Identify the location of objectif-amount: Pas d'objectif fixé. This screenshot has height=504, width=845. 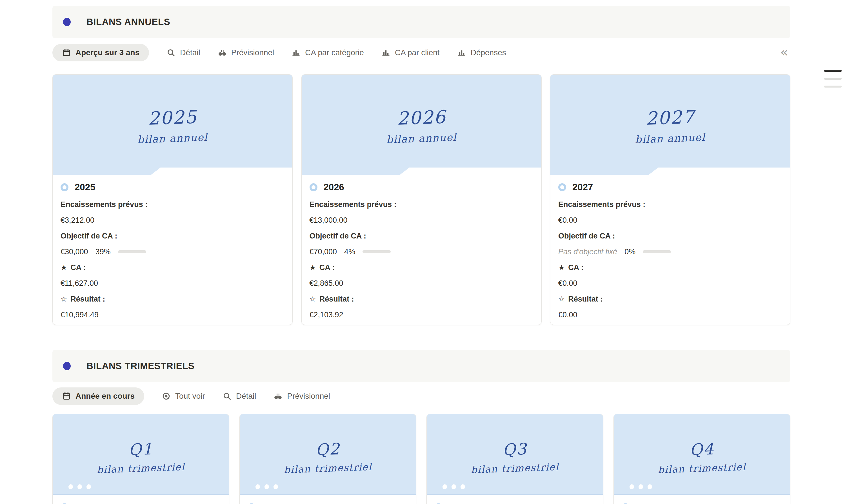
(588, 252).